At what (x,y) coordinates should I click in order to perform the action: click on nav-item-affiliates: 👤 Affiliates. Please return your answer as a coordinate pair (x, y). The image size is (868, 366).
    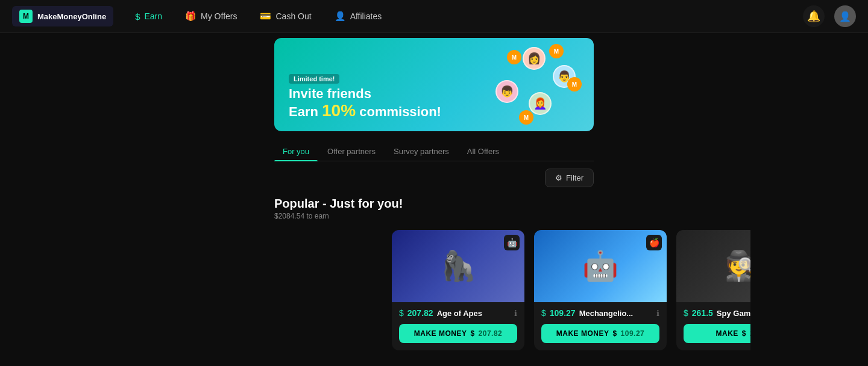
    Looking at the image, I should click on (358, 16).